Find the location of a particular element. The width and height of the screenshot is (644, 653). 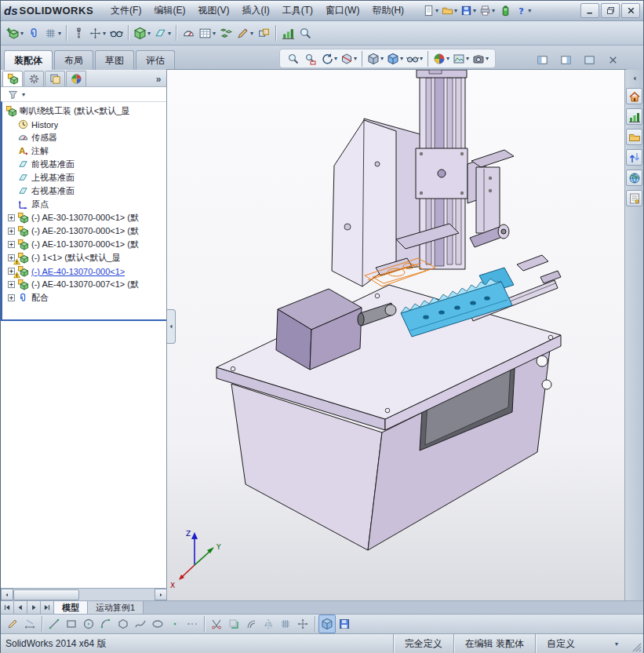

custom-toolbar-select: 自定义 ▾ is located at coordinates (582, 644).